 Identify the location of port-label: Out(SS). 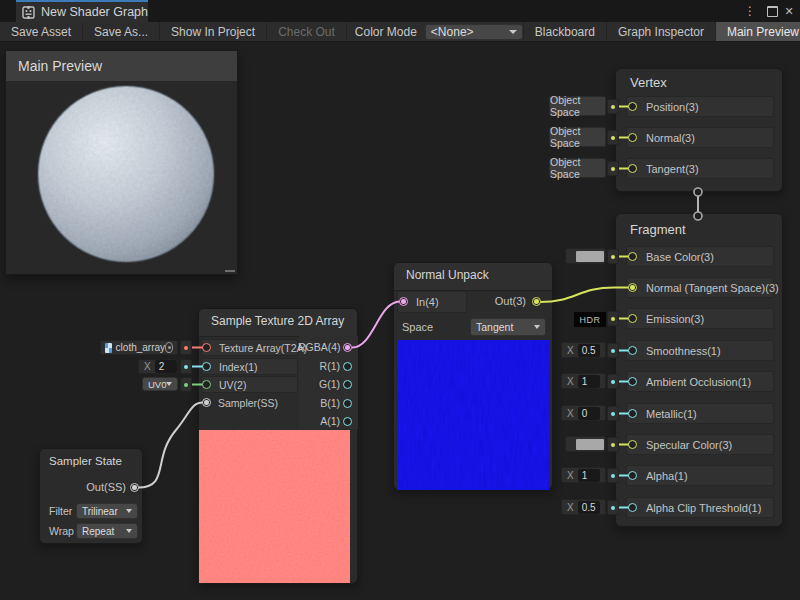
(96, 487).